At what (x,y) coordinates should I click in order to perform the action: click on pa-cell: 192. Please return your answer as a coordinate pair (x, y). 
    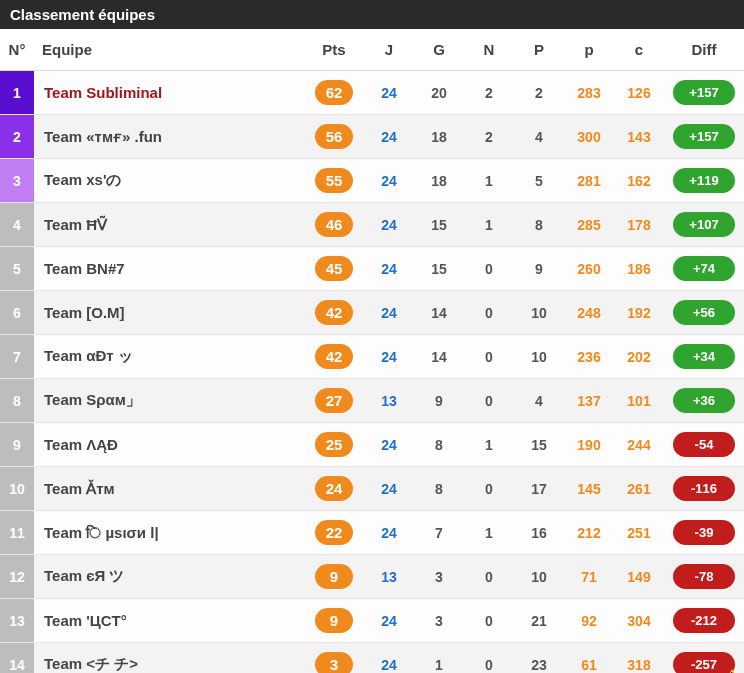
    Looking at the image, I should click on (639, 313).